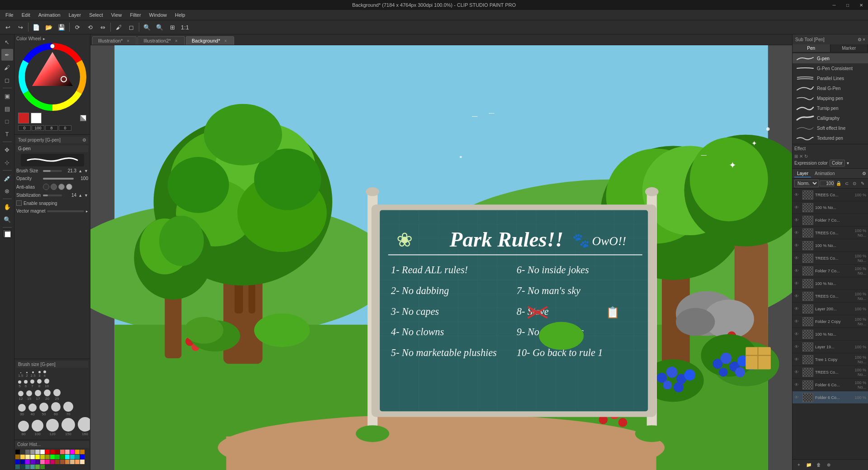 Image resolution: width=868 pixels, height=470 pixels. Describe the element at coordinates (848, 5) in the screenshot. I see `maximize-button: □` at that location.